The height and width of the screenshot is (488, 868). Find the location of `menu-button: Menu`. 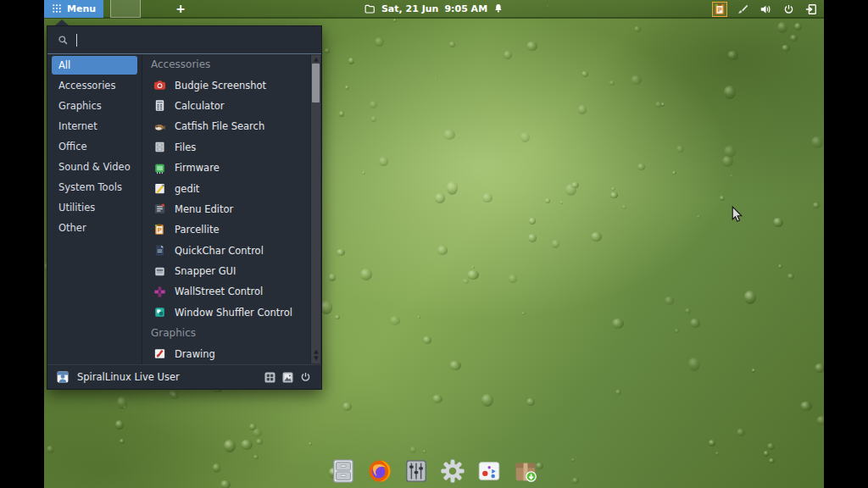

menu-button: Menu is located at coordinates (74, 8).